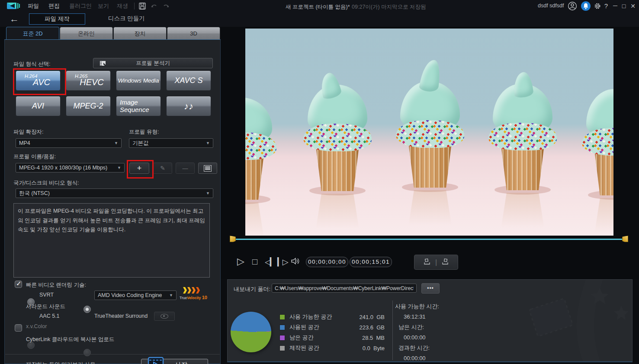 Image resolution: width=639 pixels, height=364 pixels. What do you see at coordinates (344, 288) in the screenshot?
I see `export-folder-input` at bounding box center [344, 288].